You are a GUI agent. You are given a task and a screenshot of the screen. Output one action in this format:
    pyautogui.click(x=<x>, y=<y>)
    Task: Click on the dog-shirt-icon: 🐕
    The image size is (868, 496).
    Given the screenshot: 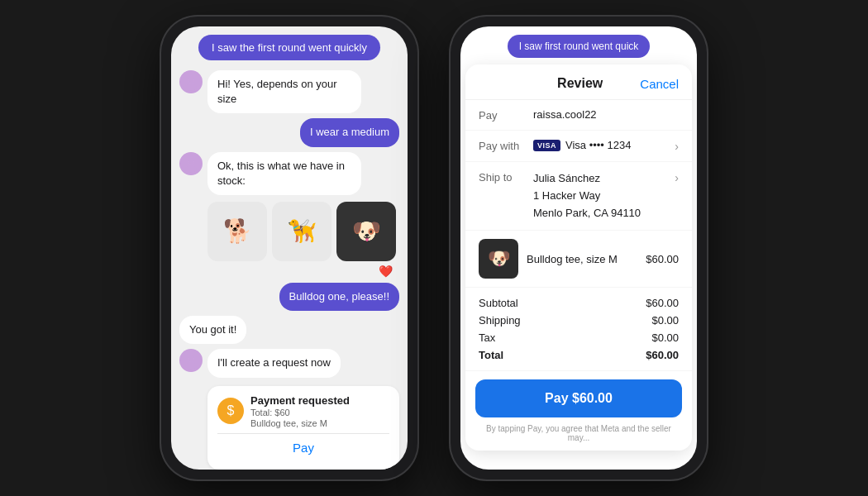 What is the action you would take?
    pyautogui.click(x=237, y=231)
    